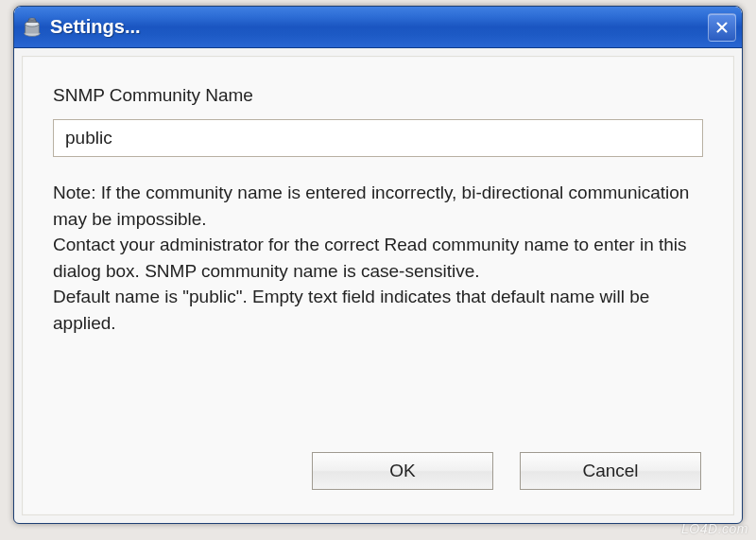 The width and height of the screenshot is (756, 540). Describe the element at coordinates (32, 27) in the screenshot. I see `app-icon` at that location.